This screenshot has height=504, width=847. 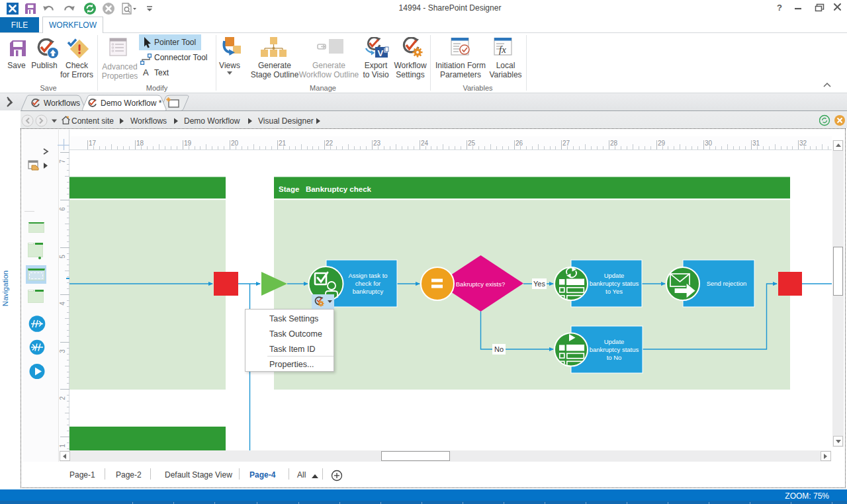 I want to click on svg-text: Send rejection, so click(x=727, y=283).